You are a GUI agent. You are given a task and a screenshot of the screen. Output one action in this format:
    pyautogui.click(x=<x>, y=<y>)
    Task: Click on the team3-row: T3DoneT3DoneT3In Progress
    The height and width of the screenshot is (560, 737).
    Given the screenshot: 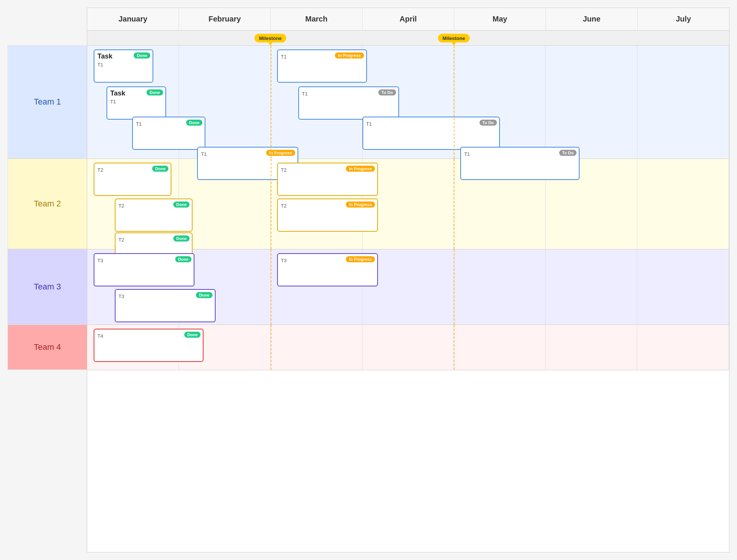 What is the action you would take?
    pyautogui.click(x=408, y=287)
    